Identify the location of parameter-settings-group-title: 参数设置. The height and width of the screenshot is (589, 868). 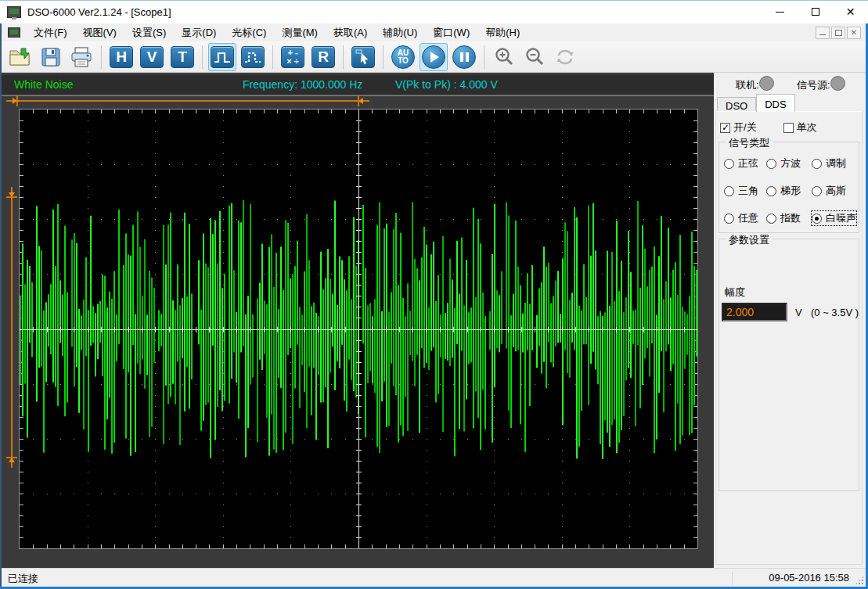
(749, 240).